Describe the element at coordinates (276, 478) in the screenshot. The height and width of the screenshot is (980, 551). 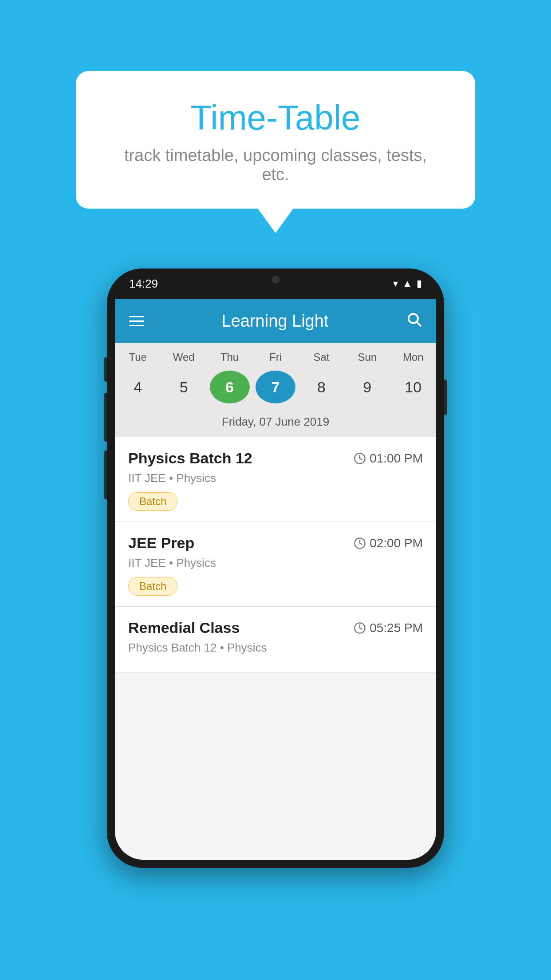
I see `schedule-item-1-subtitle: IIT JEE • Physics` at that location.